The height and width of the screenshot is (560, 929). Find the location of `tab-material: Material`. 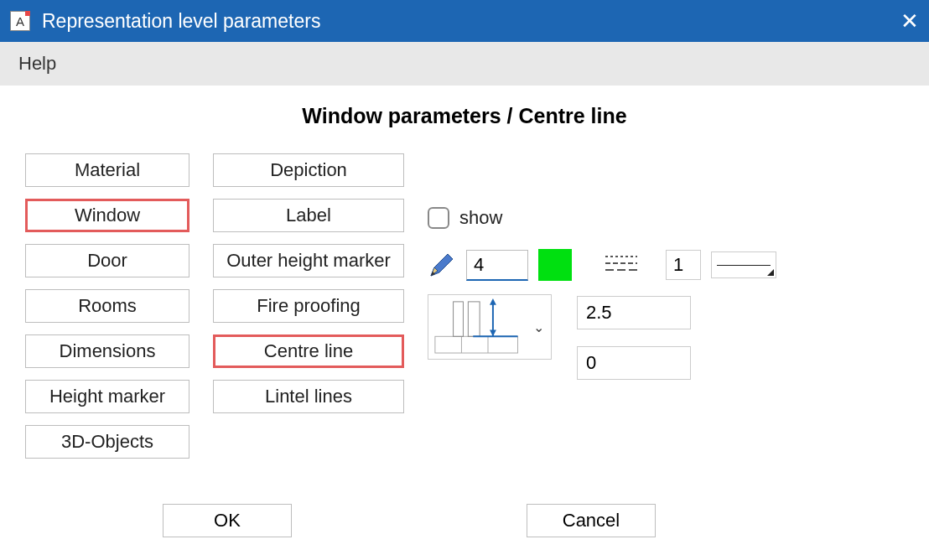

tab-material: Material is located at coordinates (107, 170).